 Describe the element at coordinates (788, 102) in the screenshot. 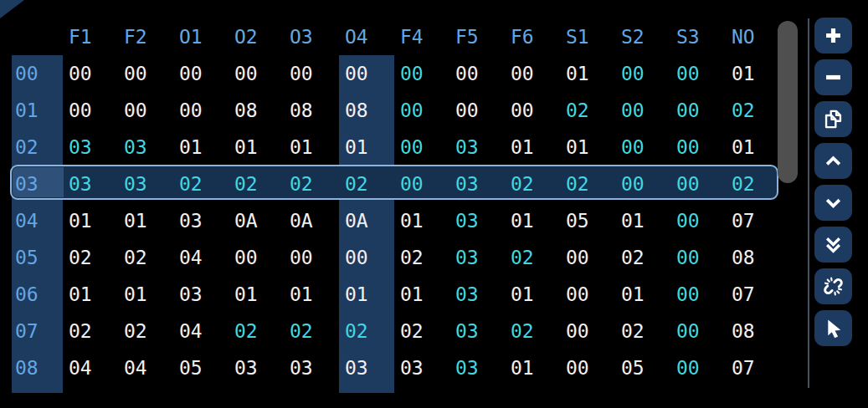

I see `scrollbar-thumb` at that location.